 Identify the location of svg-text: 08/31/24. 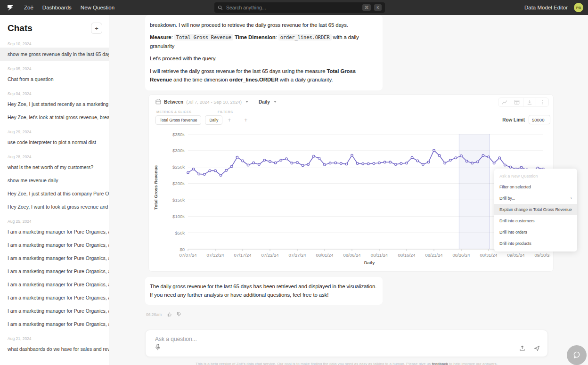
(489, 255).